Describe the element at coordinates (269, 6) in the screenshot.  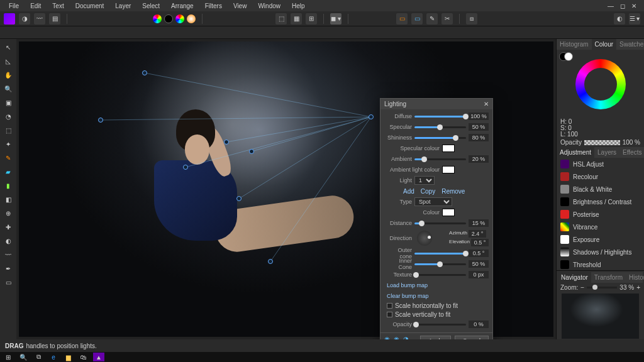
I see `menu-window: Window` at that location.